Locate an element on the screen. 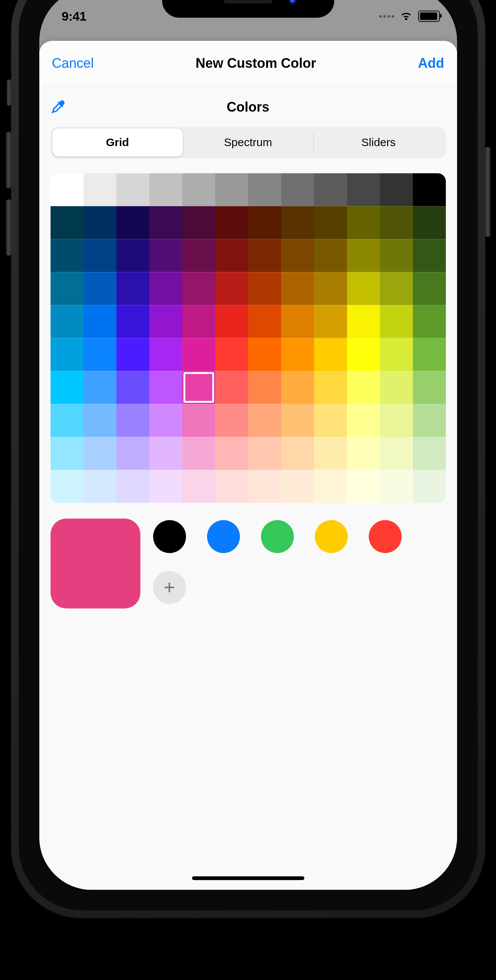 Image resolution: width=496 pixels, height=980 pixels. cancel-button: Cancel is located at coordinates (73, 63).